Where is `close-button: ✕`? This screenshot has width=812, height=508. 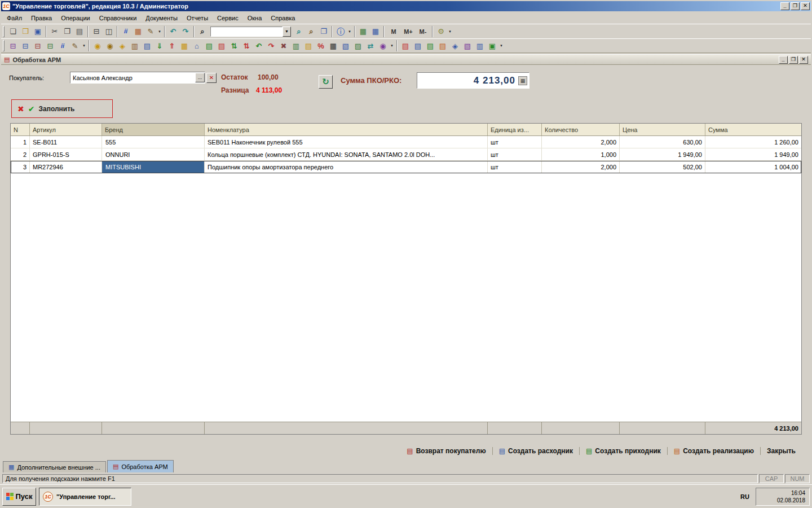
close-button: ✕ is located at coordinates (805, 6).